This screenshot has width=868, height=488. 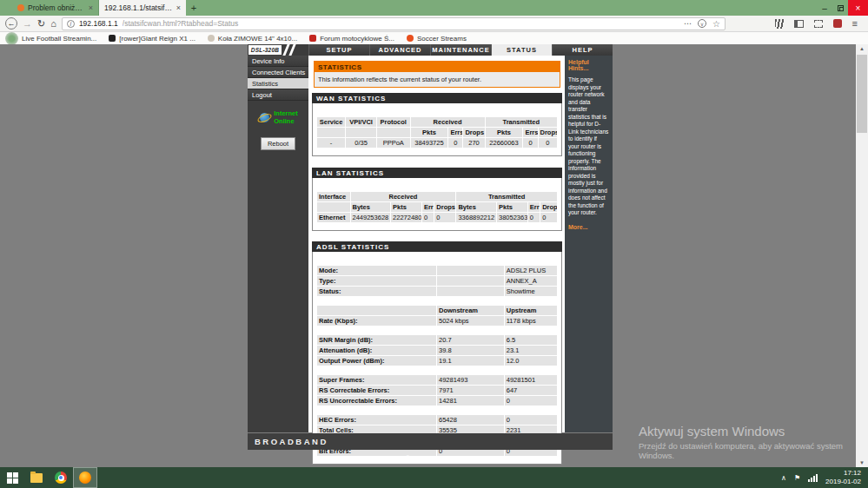 I want to click on home-icon: ⌂, so click(x=54, y=24).